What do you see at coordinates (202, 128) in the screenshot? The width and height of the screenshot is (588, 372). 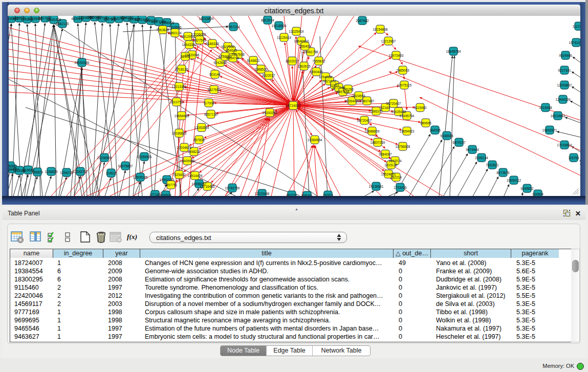 I see `svg-text: 13353594` at bounding box center [202, 128].